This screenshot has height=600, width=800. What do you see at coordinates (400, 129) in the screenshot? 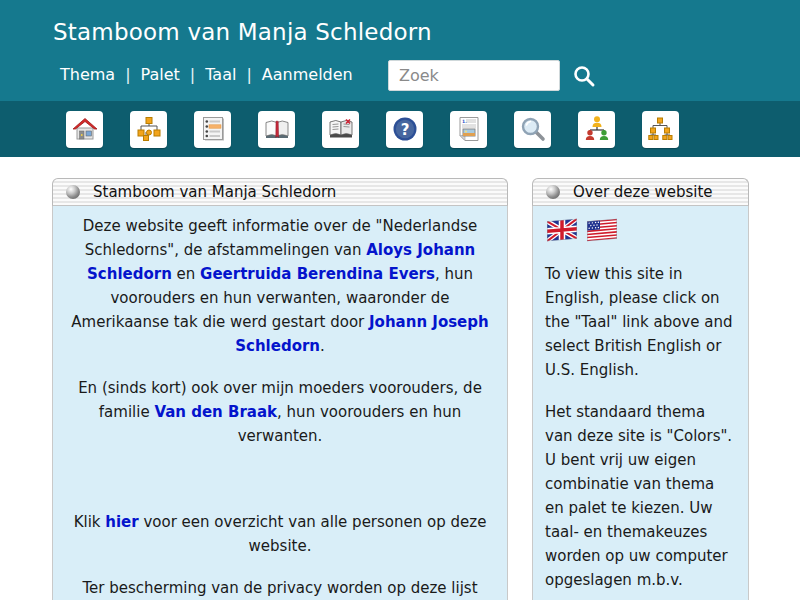
I see `icon-toolbar: ? 1.` at bounding box center [400, 129].